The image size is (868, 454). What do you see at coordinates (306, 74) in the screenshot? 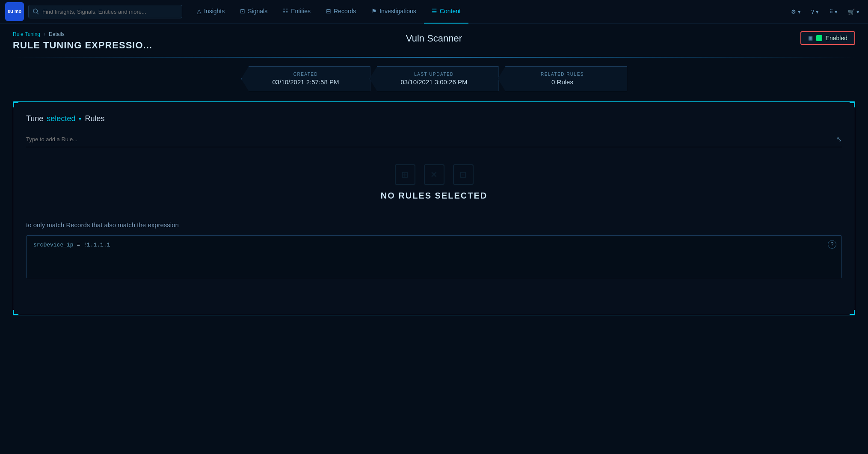
I see `created-label: CREATED` at bounding box center [306, 74].